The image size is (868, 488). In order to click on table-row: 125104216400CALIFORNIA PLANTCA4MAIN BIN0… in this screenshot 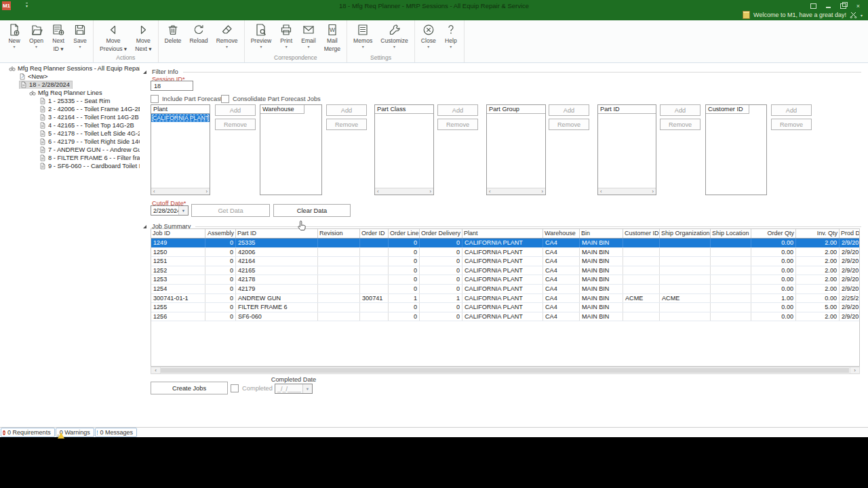, I will do `click(505, 262)`.